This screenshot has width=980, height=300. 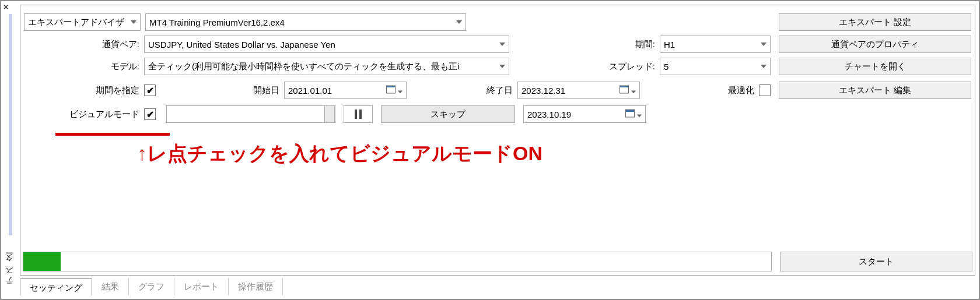 I want to click on use-date-label: 期間を指定, so click(x=84, y=91).